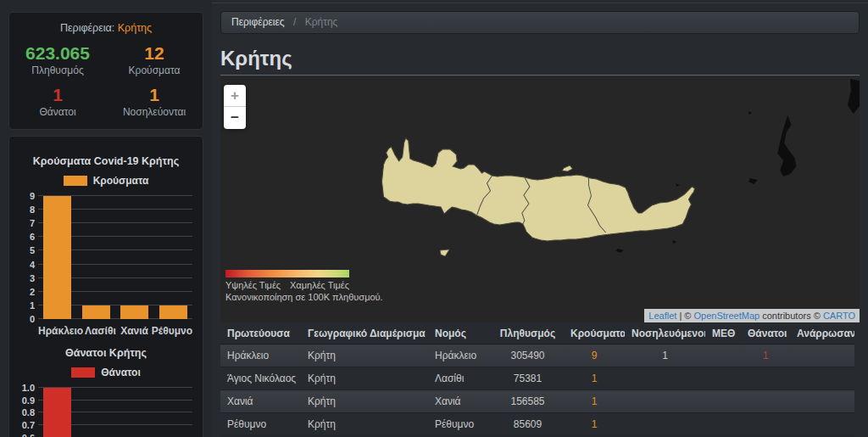 This screenshot has height=437, width=868. I want to click on column-header: ΜΕΘ, so click(723, 334).